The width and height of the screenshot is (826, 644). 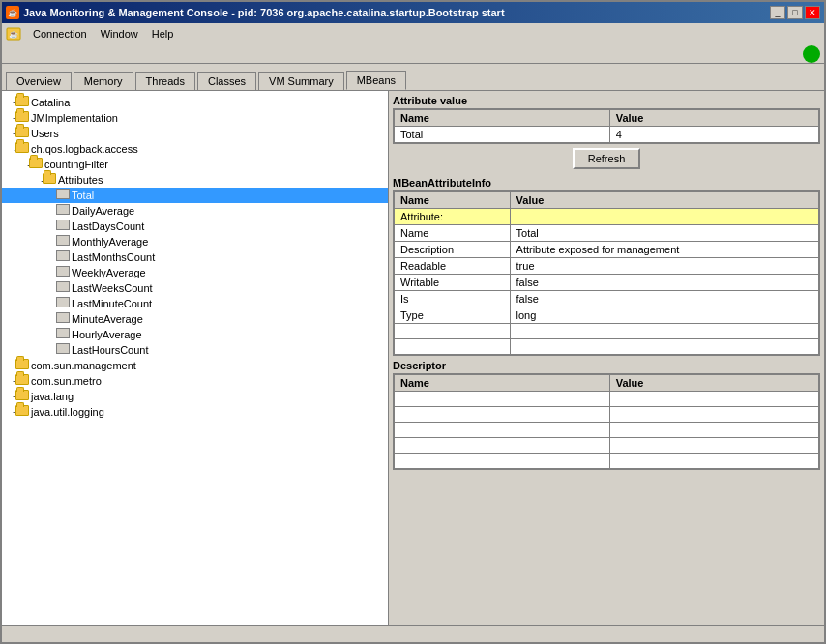 What do you see at coordinates (165, 81) in the screenshot?
I see `tab-threads: Threads` at bounding box center [165, 81].